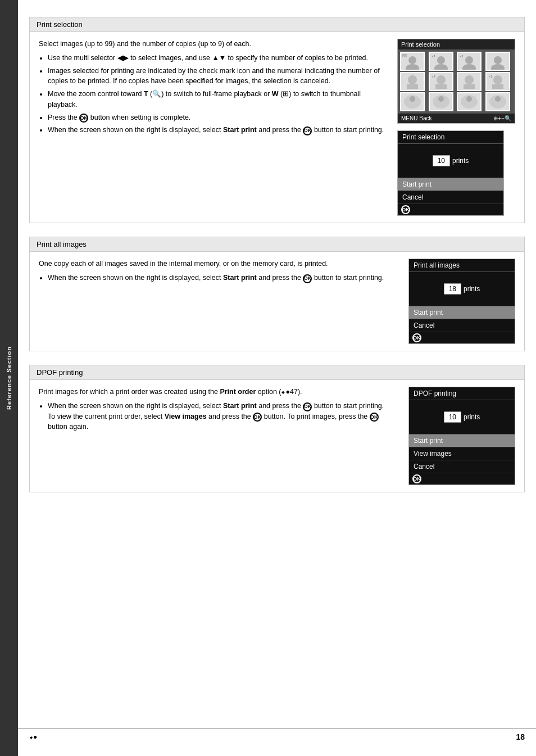 This screenshot has width=536, height=756. What do you see at coordinates (219, 436) in the screenshot?
I see `section-text-dpof: Print images for which a print order was…` at bounding box center [219, 436].